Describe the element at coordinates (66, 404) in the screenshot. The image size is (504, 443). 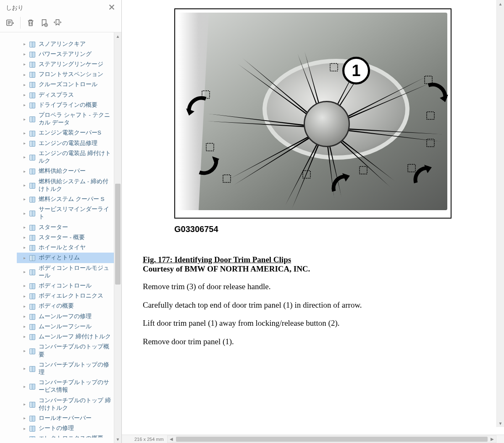
I see `bookmark-item: ▸コンバーチブルのトップ 締付けトルク` at that location.